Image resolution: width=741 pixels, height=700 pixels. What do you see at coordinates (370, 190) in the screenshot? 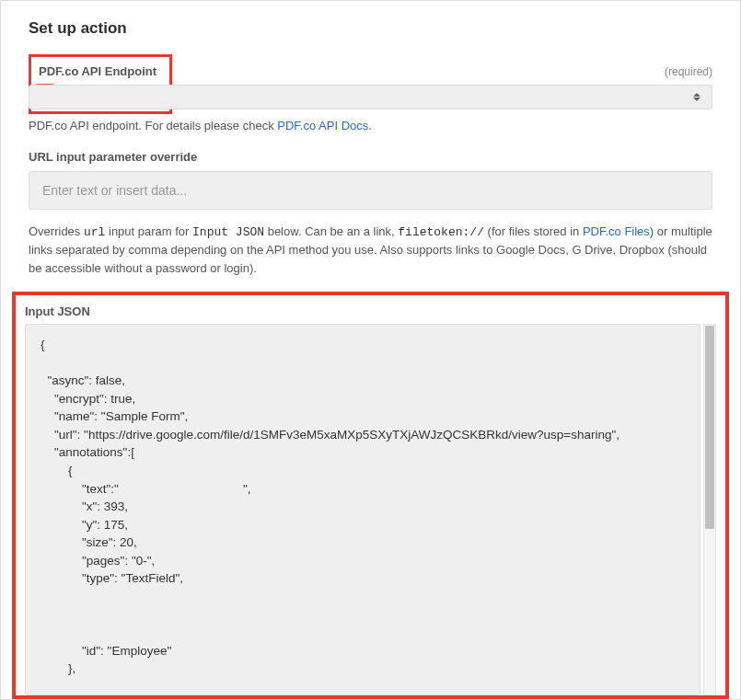
I see `url-override-input` at bounding box center [370, 190].